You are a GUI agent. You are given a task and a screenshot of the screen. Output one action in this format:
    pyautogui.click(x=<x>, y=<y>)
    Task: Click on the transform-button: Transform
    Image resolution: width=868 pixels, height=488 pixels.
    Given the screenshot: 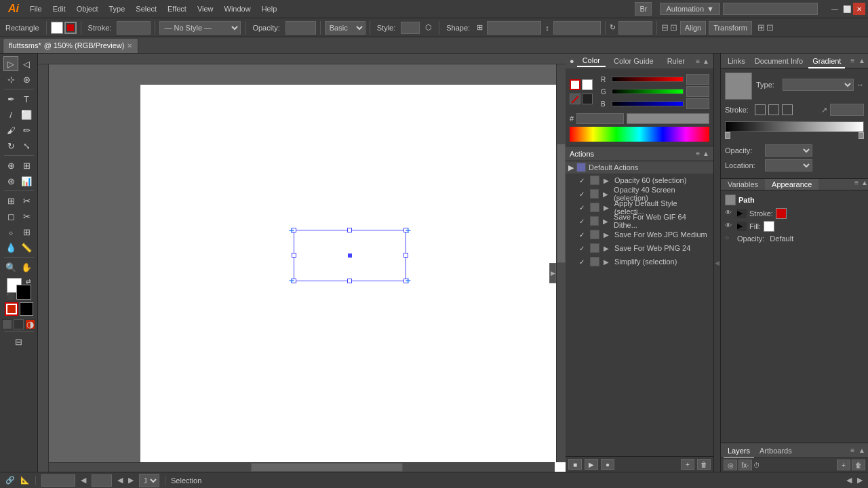 What is the action you would take?
    pyautogui.click(x=730, y=28)
    